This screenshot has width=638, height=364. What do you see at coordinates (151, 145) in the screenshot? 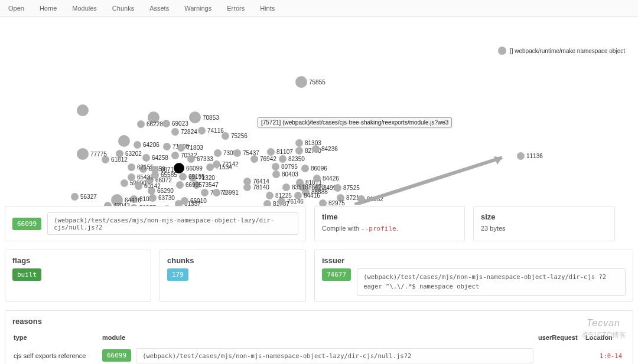
I see `node-label: 64206` at bounding box center [151, 145].